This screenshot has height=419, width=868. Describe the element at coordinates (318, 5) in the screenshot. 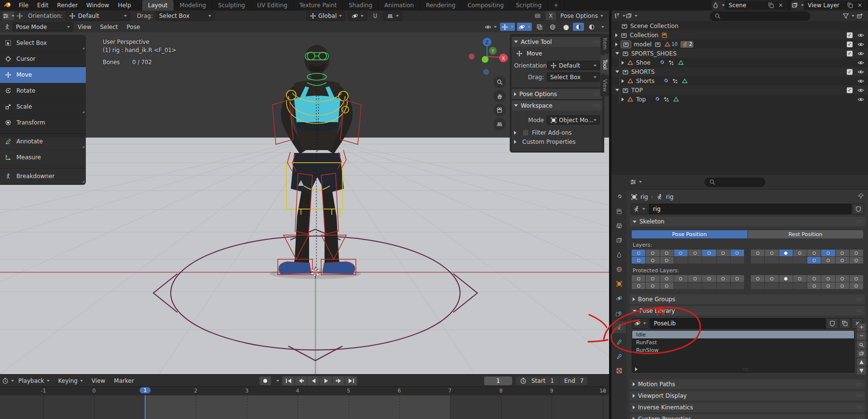

I see `tab-texture-paint: Texture Paint` at that location.